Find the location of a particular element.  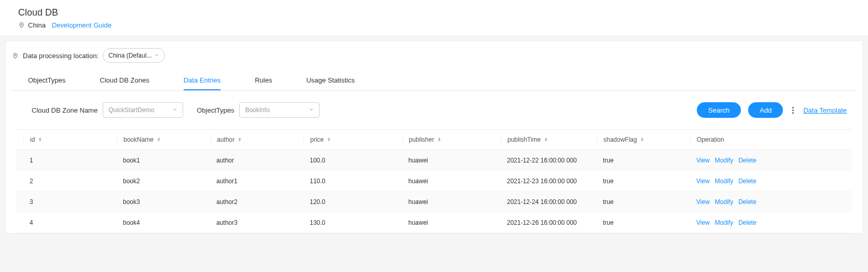

cell-bookname: book3 is located at coordinates (163, 202).